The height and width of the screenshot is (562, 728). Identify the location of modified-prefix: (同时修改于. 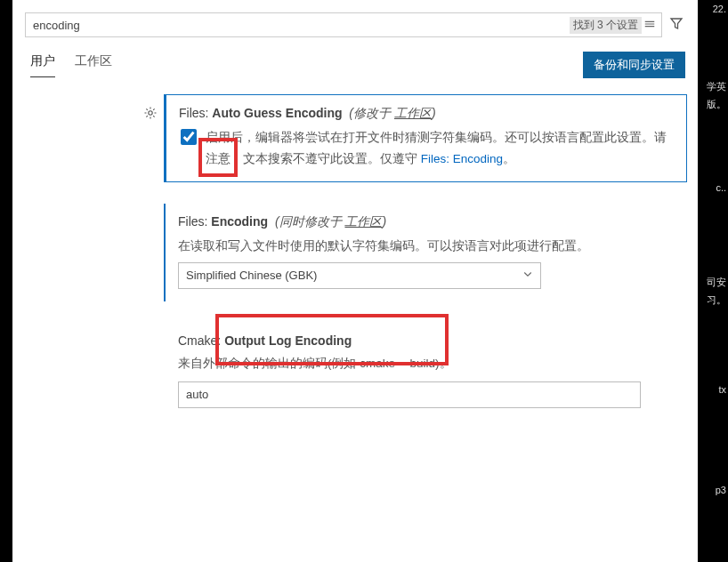
(310, 221).